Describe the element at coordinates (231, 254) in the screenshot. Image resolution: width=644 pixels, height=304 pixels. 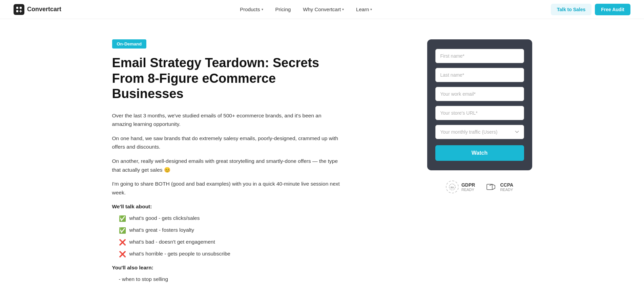
I see `list-item: ❌ what's horrible - gets people to unsub…` at that location.